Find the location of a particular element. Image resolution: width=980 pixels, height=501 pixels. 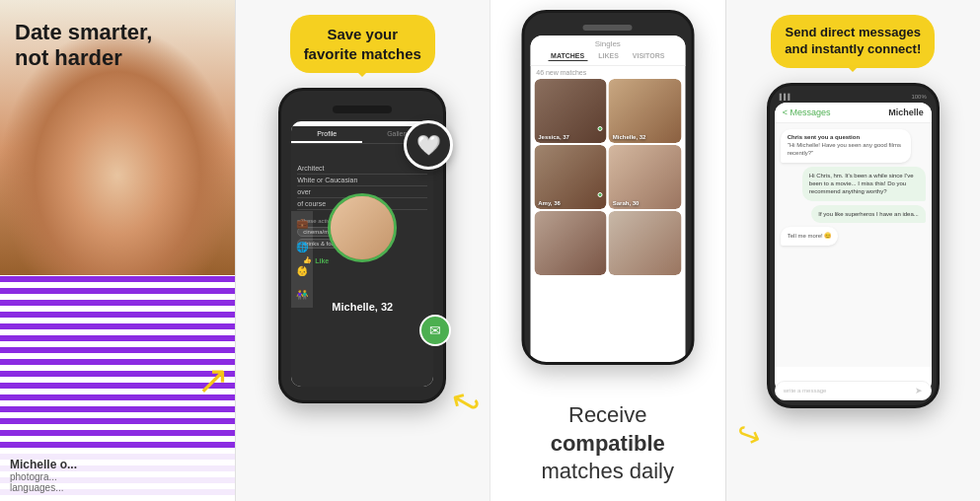

phone-mockup-3: Singles MATCHES LIKES VISITORS 46 new ma… is located at coordinates (608, 187).